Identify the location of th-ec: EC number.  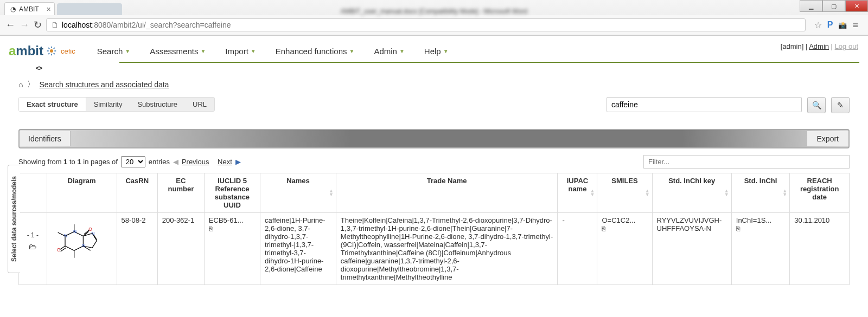
(181, 193).